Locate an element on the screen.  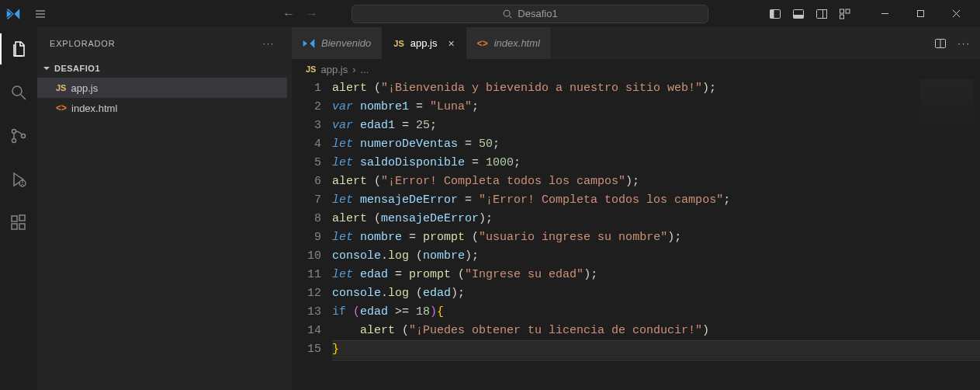
code-line-8: alert (mensajeDeError); is located at coordinates (656, 219).